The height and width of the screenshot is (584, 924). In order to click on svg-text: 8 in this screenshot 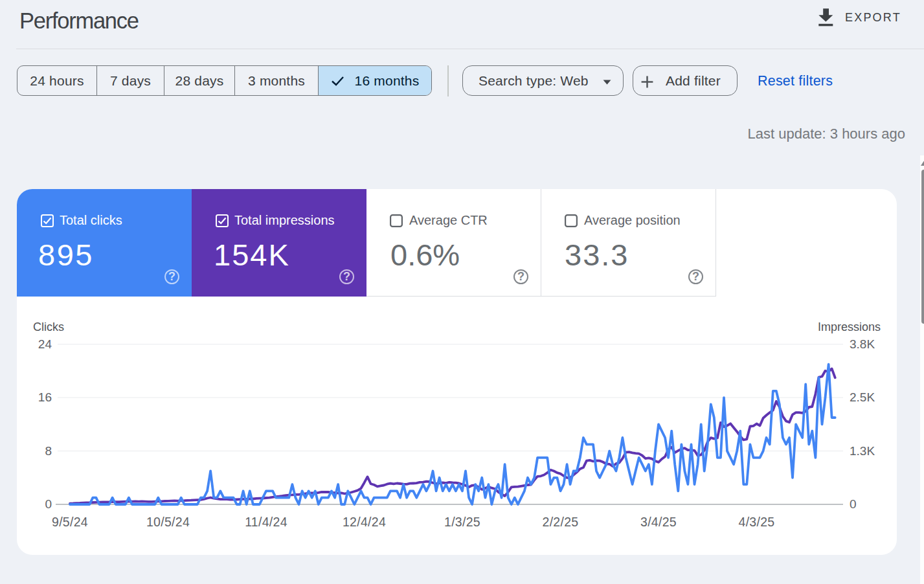, I will do `click(48, 451)`.